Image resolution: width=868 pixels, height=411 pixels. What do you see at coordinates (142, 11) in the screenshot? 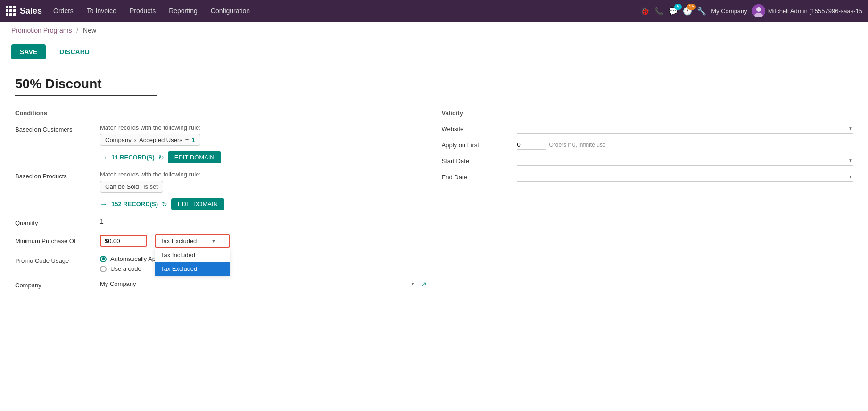
I see `nav-products: Products` at bounding box center [142, 11].